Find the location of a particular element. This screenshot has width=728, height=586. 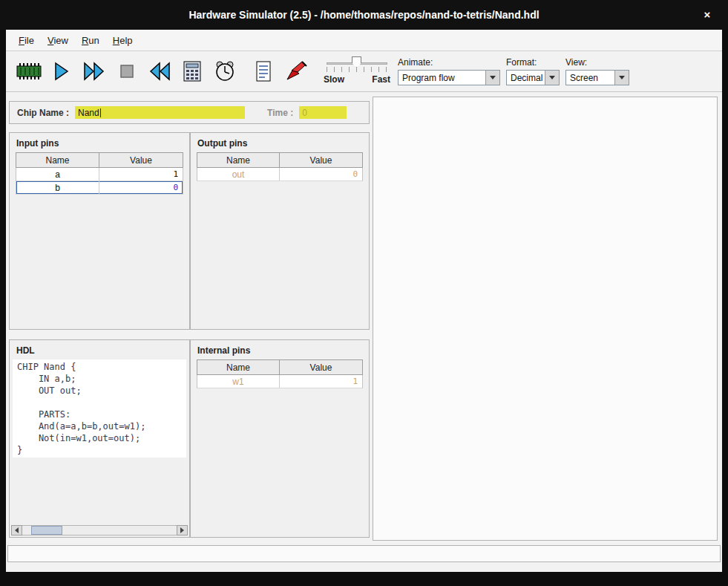

calculator-icon is located at coordinates (192, 71).